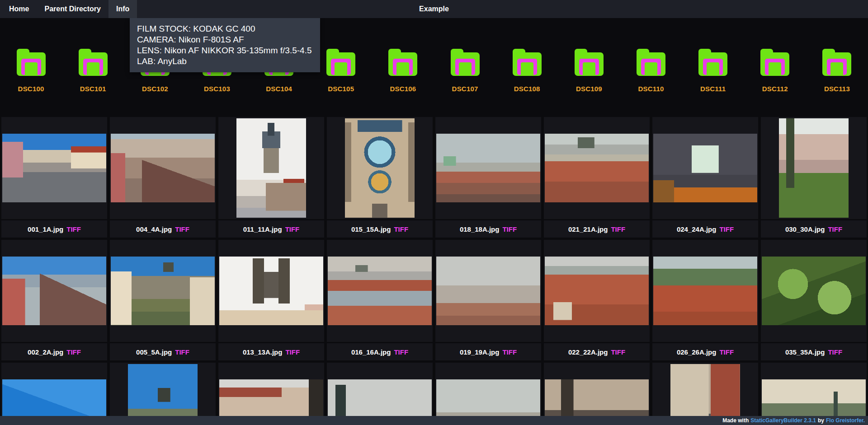 The width and height of the screenshot is (868, 425). What do you see at coordinates (814, 352) in the screenshot?
I see `photo-label-strip: 035_35A.jpgTIFF` at bounding box center [814, 352].